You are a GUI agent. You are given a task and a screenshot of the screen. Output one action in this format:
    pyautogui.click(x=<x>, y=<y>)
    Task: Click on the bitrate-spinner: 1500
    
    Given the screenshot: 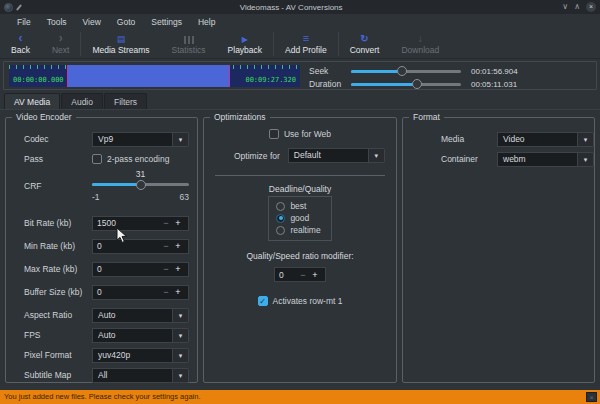 What is the action you would take?
    pyautogui.click(x=140, y=224)
    